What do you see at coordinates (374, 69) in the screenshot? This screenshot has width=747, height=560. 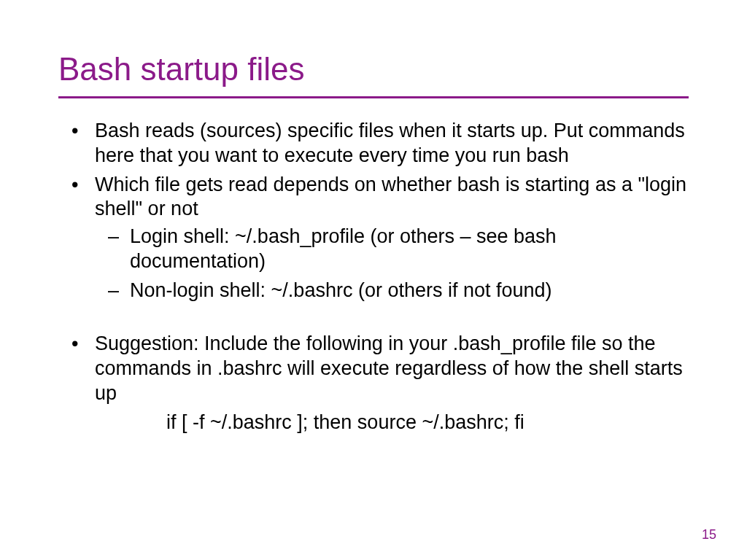 I see `slide-title: Bash startup files` at bounding box center [374, 69].